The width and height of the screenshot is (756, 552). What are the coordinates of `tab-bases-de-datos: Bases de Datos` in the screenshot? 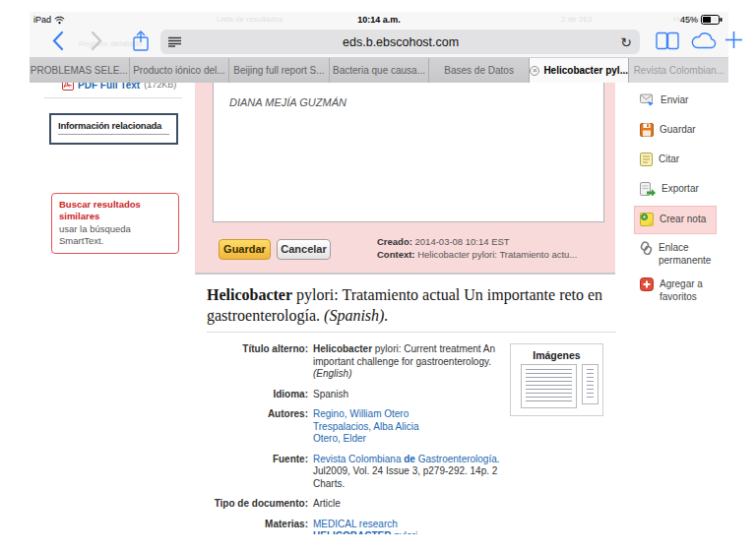 It's located at (479, 71).